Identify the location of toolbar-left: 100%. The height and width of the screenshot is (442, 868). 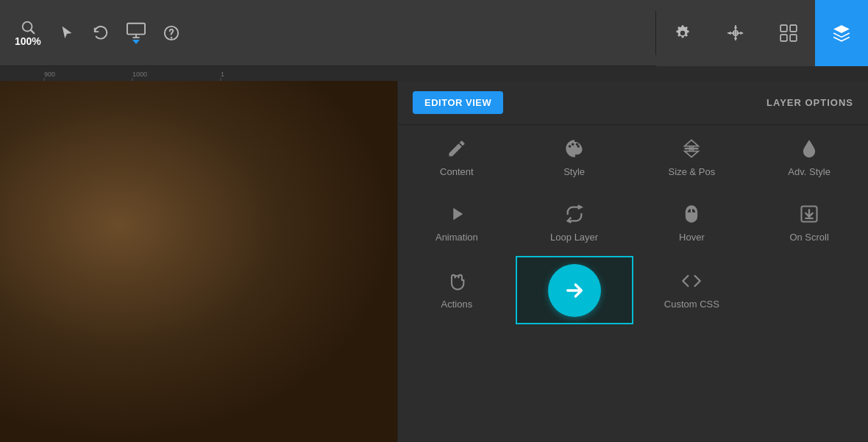
(328, 33).